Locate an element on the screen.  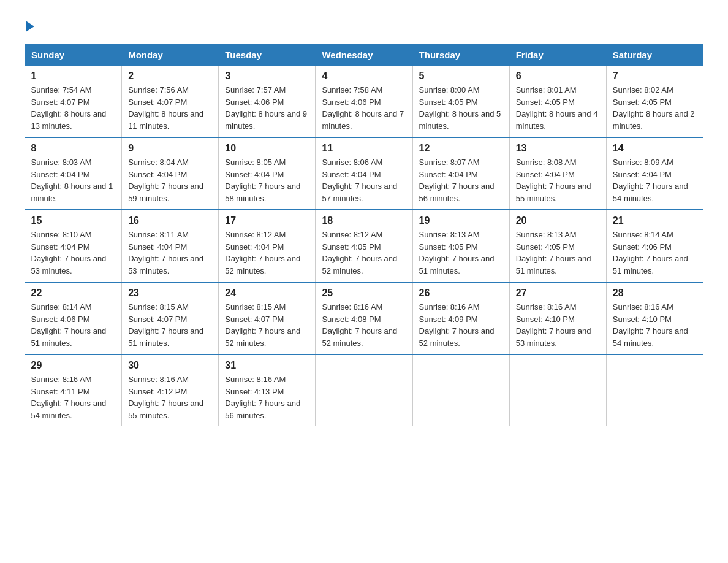
calendar-cell: 21 Sunrise: 8:14 AM Sunset: 4:06 PM Dayl… is located at coordinates (654, 246).